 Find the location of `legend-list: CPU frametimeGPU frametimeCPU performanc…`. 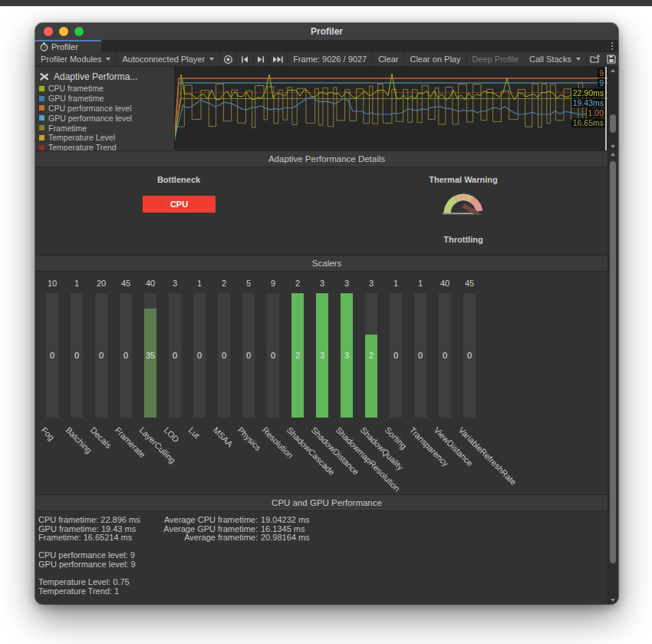

legend-list: CPU frametimeGPU frametimeCPU performanc… is located at coordinates (107, 117).